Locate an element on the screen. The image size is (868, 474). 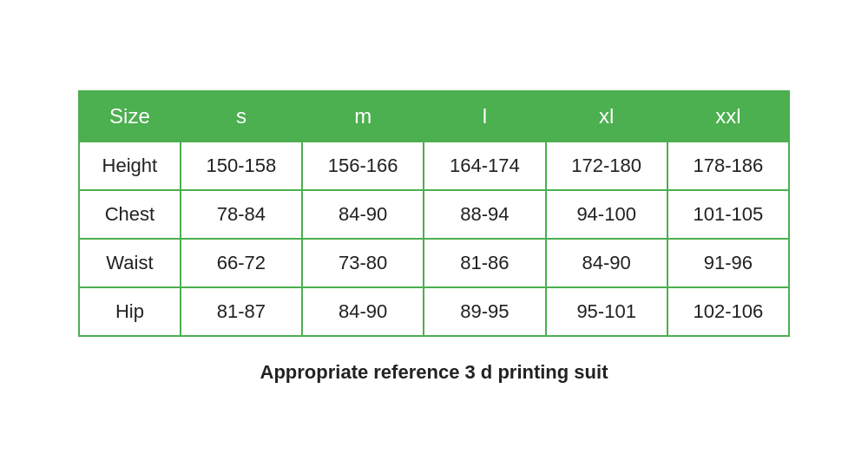
waist-s: 66-72 is located at coordinates (241, 263).